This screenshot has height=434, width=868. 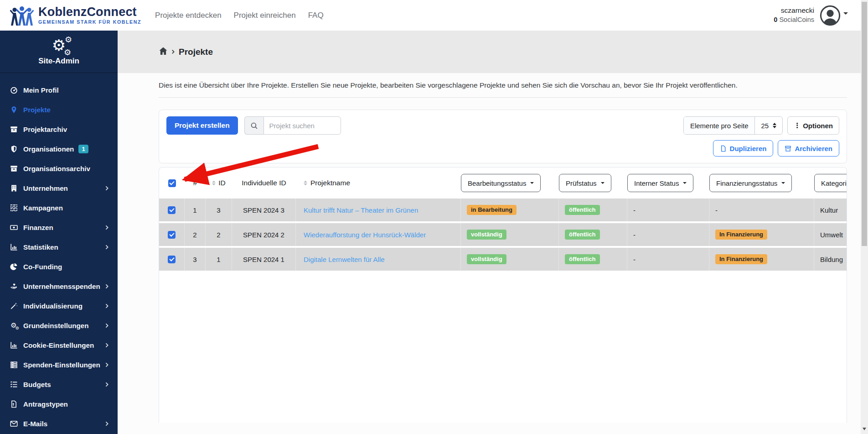 What do you see at coordinates (196, 52) in the screenshot?
I see `page-title: Projekte` at bounding box center [196, 52].